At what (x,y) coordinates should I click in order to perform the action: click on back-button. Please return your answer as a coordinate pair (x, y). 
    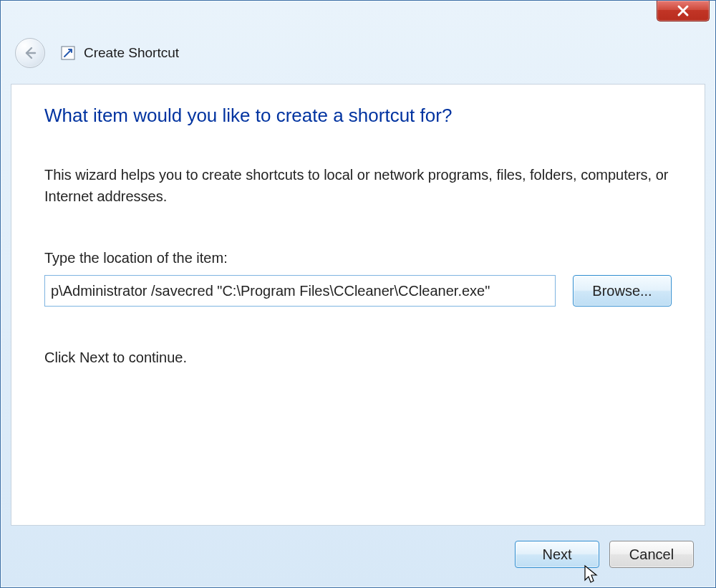
    Looking at the image, I should click on (30, 53).